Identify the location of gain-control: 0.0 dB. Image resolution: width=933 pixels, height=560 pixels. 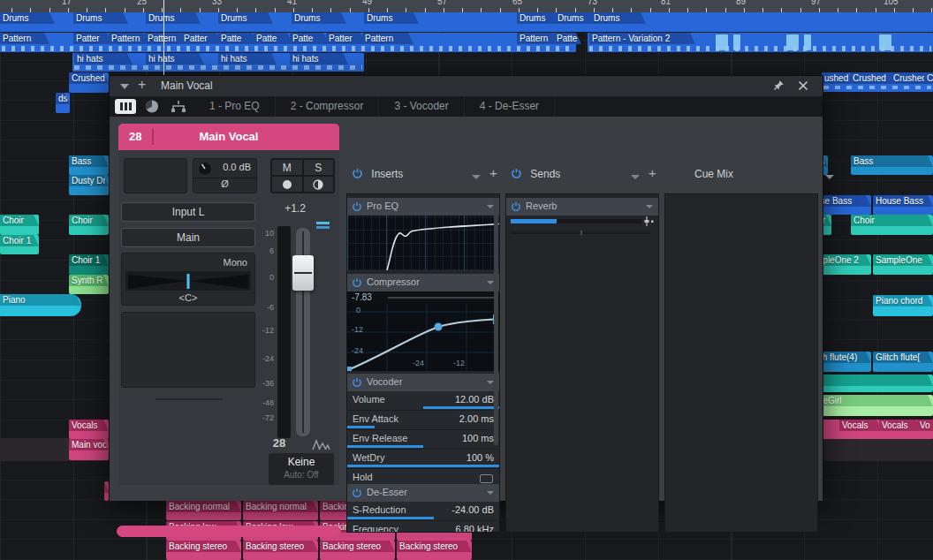
(224, 169).